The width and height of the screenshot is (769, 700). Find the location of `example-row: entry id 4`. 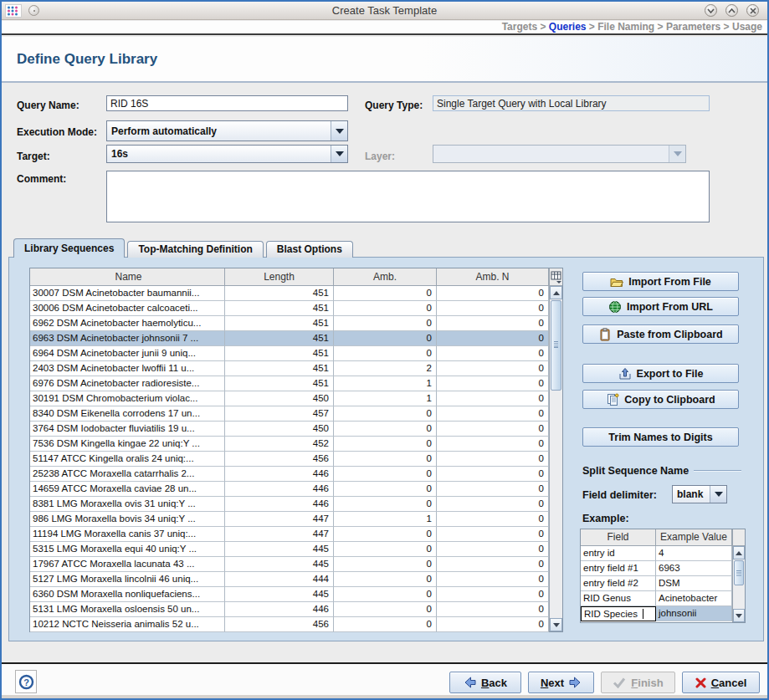

example-row: entry id 4 is located at coordinates (656, 554).